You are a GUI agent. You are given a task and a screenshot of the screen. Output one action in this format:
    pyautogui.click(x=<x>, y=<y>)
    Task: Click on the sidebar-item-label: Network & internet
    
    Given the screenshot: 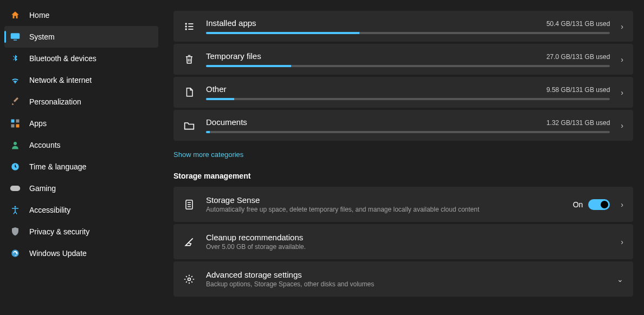 What is the action you would take?
    pyautogui.click(x=61, y=80)
    